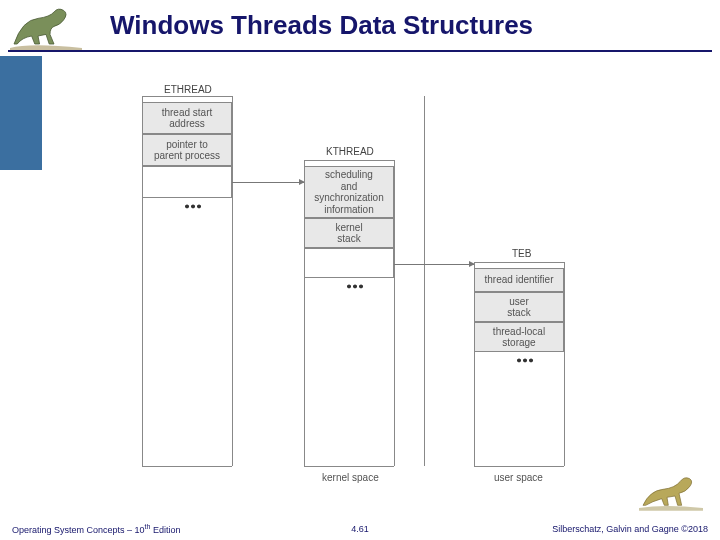  What do you see at coordinates (518, 478) in the screenshot?
I see `user-space-label: user space` at bounding box center [518, 478].